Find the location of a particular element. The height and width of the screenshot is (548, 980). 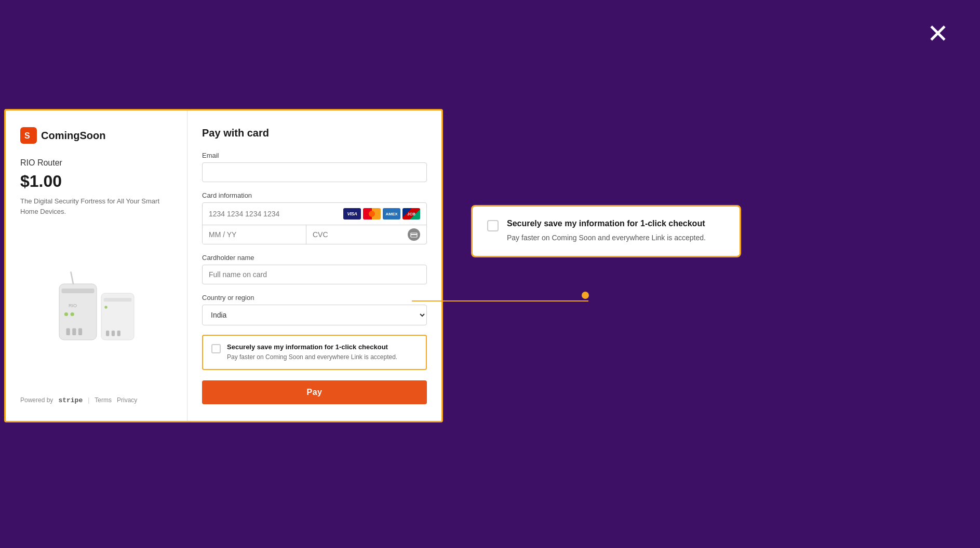

brand-logo-icon: S is located at coordinates (29, 135).